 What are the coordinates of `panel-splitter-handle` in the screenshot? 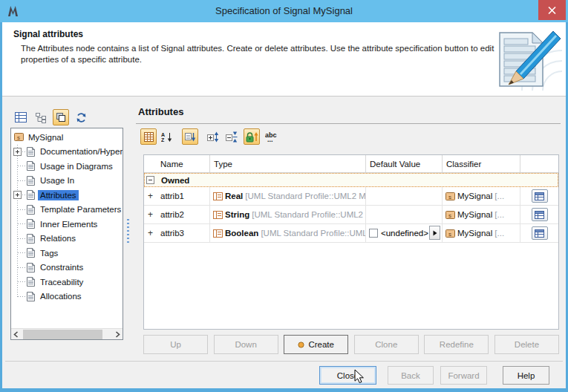 It's located at (128, 231).